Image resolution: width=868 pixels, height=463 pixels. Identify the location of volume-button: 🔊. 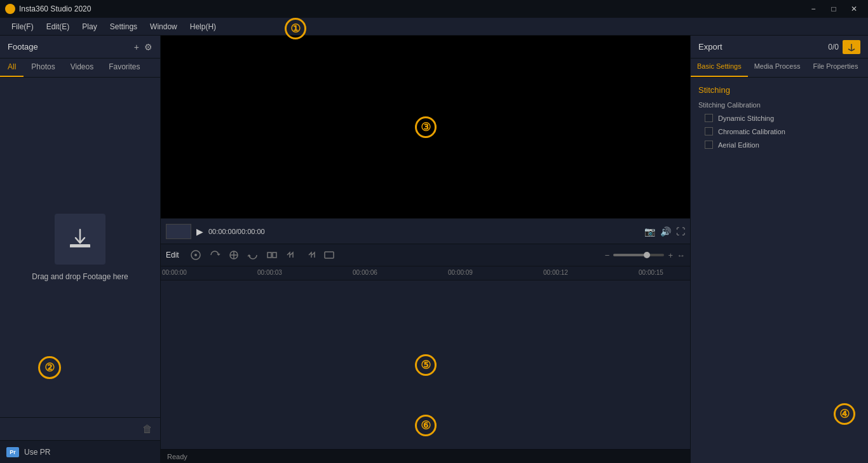
(666, 232).